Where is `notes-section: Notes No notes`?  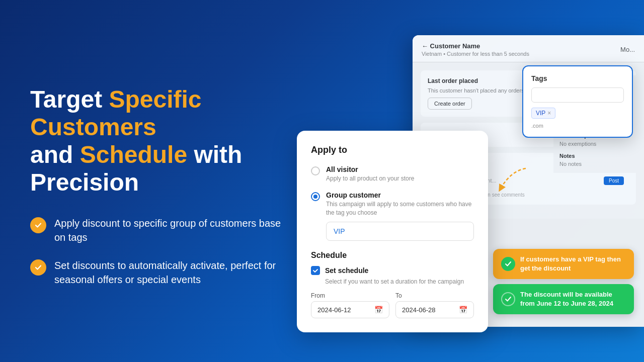 notes-section: Notes No notes is located at coordinates (599, 160).